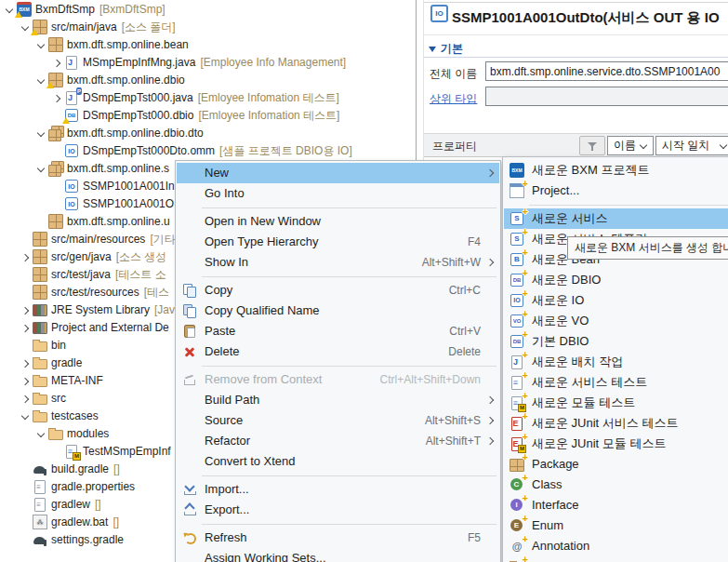 The width and height of the screenshot is (728, 562). Describe the element at coordinates (87, 540) in the screenshot. I see `tree-item-name: settings.gradle` at that location.